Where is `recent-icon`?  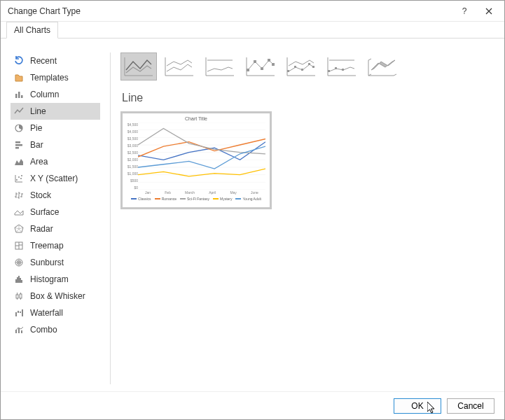
recent-icon is located at coordinates (19, 61).